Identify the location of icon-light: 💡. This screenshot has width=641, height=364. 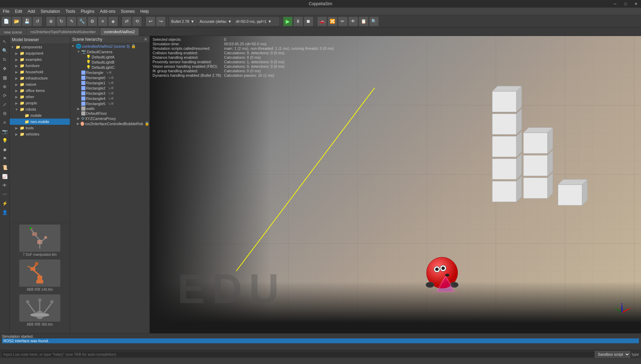
(5, 140).